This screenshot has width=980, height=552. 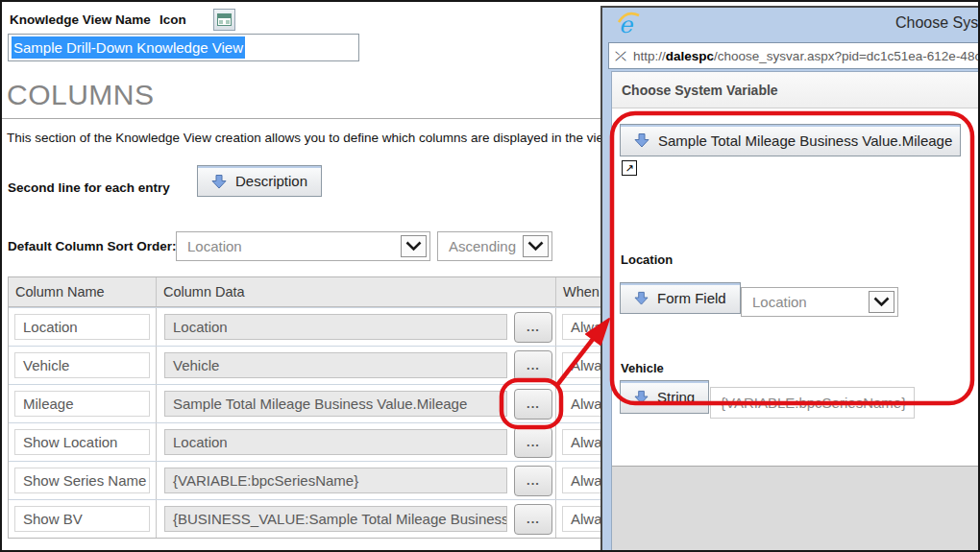 I want to click on description-button: Description, so click(x=259, y=180).